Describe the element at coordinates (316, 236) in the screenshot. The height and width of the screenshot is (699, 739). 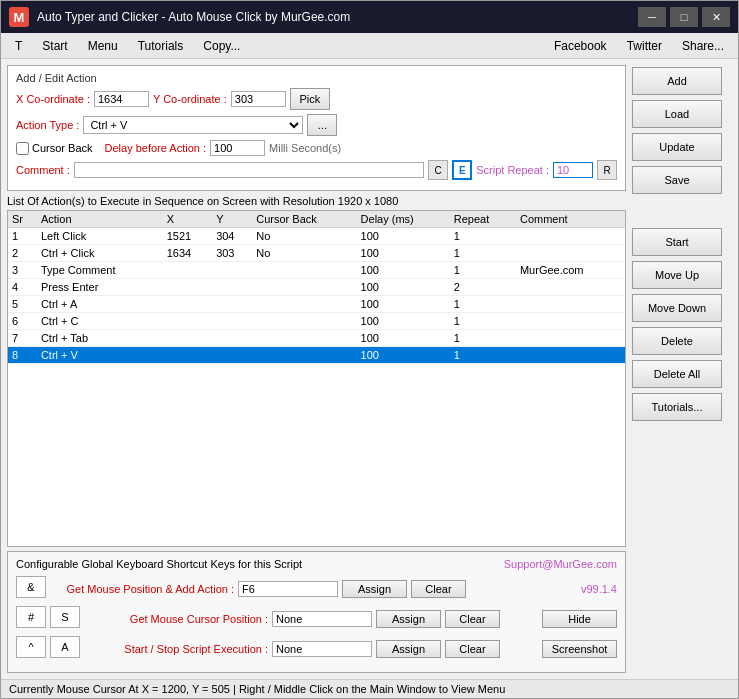
I see `table-row: 1Left Click1521304No1001` at that location.